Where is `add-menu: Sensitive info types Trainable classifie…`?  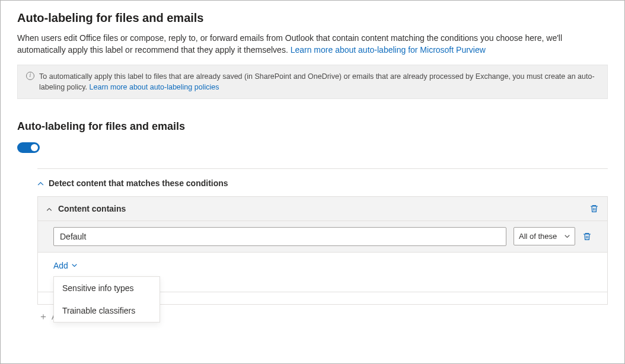 add-menu: Sensitive info types Trainable classifie… is located at coordinates (107, 299).